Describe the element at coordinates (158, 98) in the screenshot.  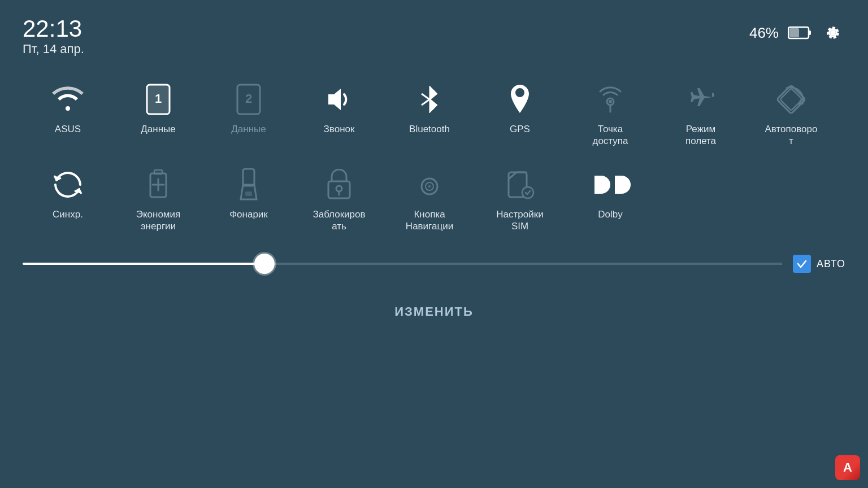
I see `svg-text: 1` at that location.